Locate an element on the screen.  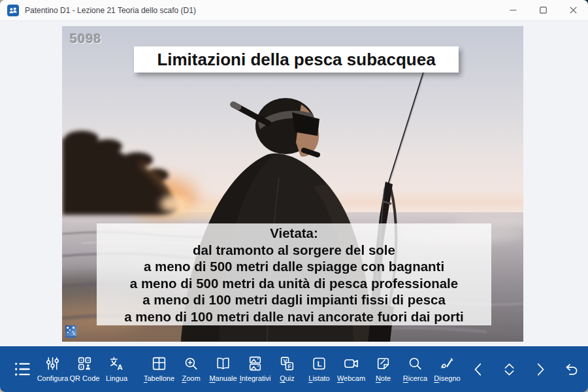
video-camera-icon is located at coordinates (351, 363).